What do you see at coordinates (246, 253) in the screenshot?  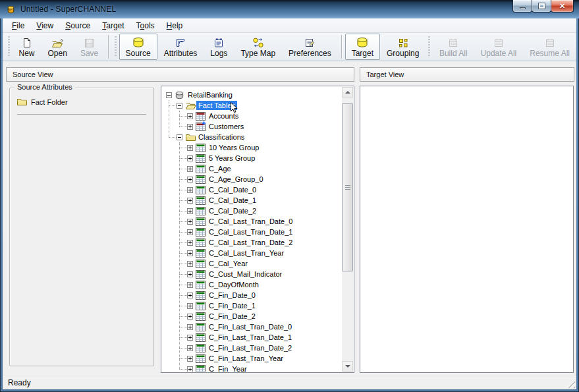 I see `tree-item-label: C_Cal_Last_Tran_Year` at bounding box center [246, 253].